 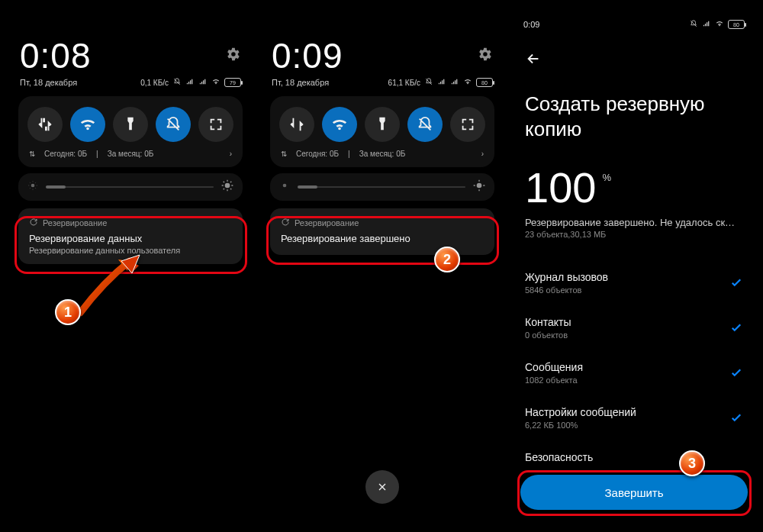 What do you see at coordinates (531, 24) in the screenshot?
I see `status-time: 0:09` at bounding box center [531, 24].